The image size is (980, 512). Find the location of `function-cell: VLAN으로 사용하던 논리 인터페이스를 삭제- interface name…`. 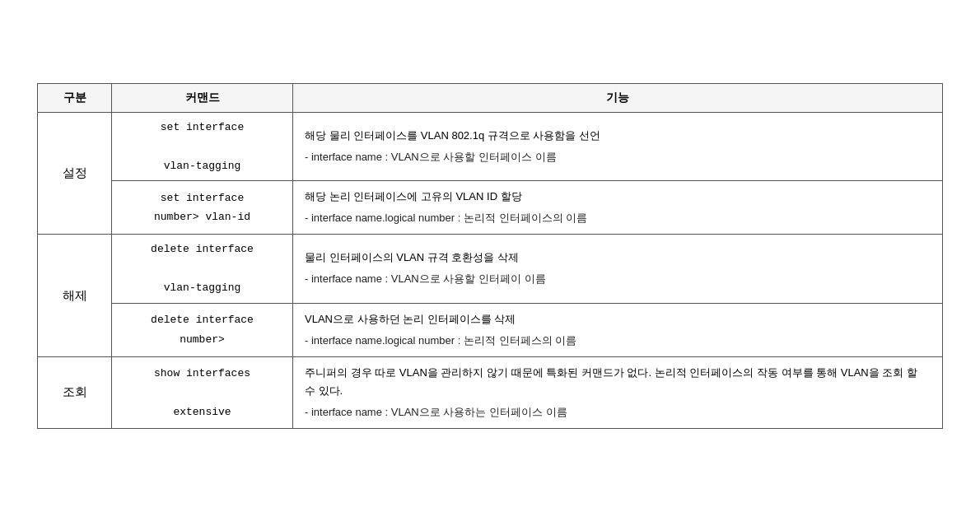

function-cell: VLAN으로 사용하던 논리 인터페이스를 삭제- interface name… is located at coordinates (618, 329).